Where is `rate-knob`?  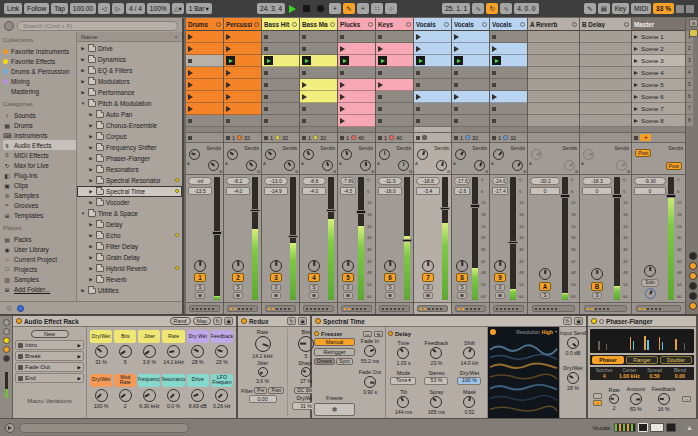 rate-knob is located at coordinates (263, 344).